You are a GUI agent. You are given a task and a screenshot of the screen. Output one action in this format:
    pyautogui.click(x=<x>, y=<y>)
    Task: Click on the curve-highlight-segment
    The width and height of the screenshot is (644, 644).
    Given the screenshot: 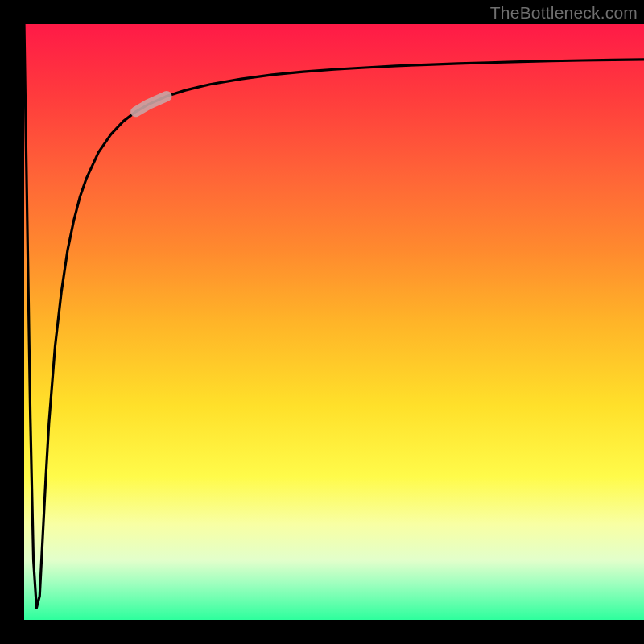 What is the action you would take?
    pyautogui.click(x=151, y=105)
    